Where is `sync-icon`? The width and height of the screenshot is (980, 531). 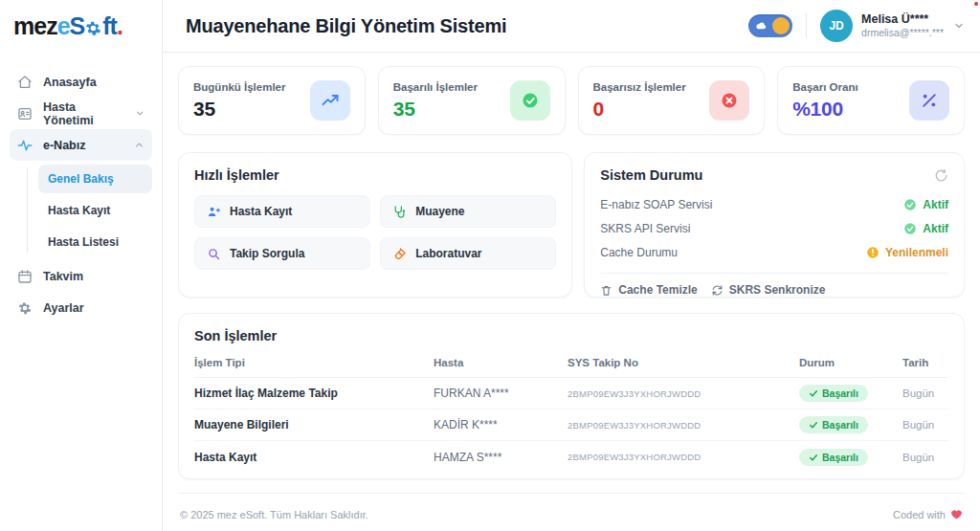 sync-icon is located at coordinates (718, 291).